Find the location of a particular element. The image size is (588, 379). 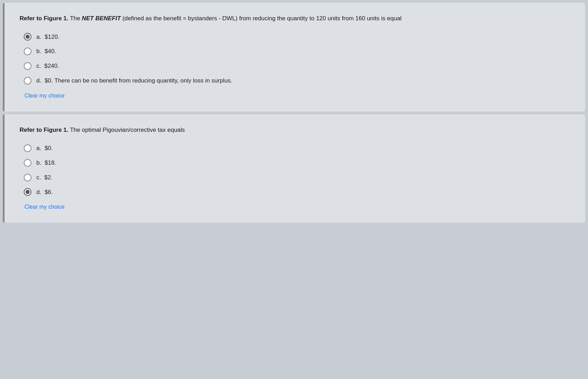

q1-text-part: The is located at coordinates (75, 18).